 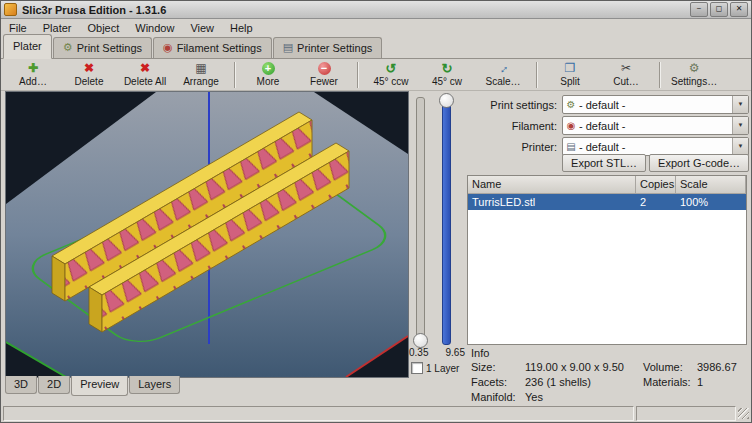 I want to click on delete-all-label: Delete All, so click(x=145, y=82).